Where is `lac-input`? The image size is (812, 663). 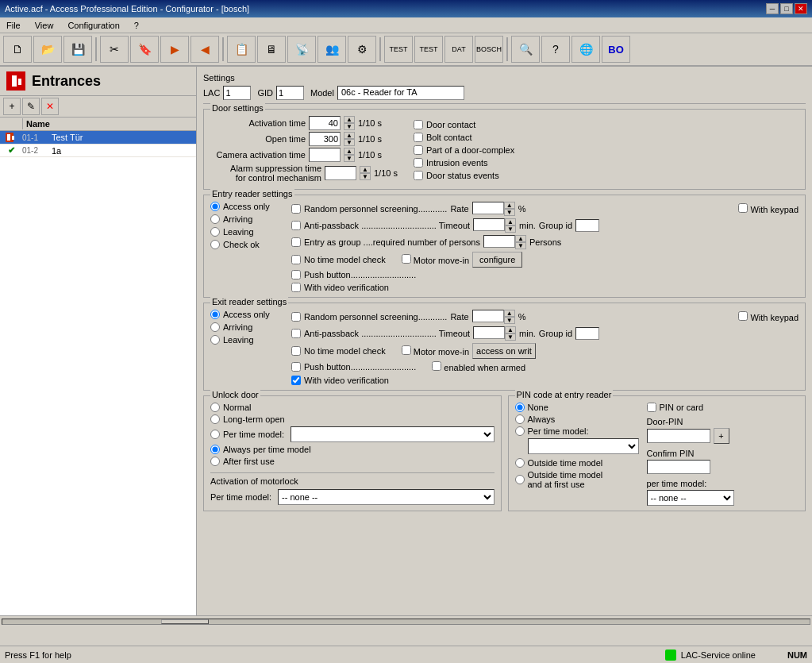
lac-input is located at coordinates (237, 93).